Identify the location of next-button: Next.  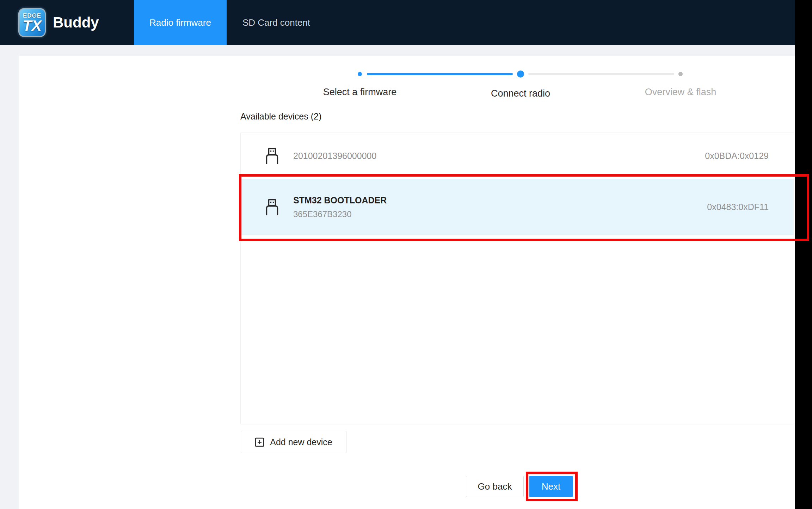
(551, 486).